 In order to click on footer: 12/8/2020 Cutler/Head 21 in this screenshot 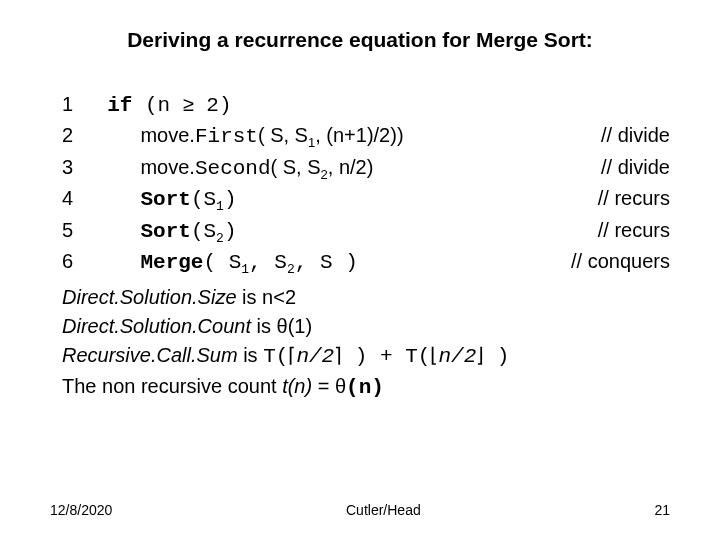, I will do `click(360, 510)`.